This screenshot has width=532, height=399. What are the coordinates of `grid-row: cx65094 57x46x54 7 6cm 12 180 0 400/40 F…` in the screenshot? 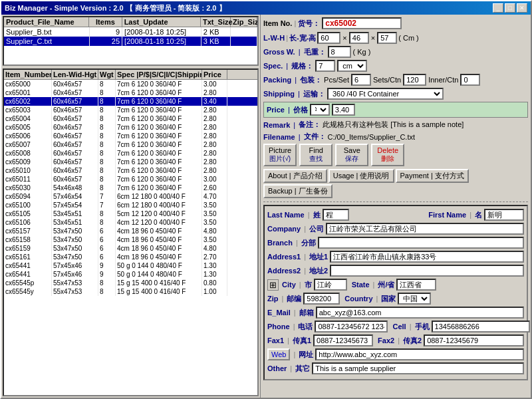 It's located at (130, 197).